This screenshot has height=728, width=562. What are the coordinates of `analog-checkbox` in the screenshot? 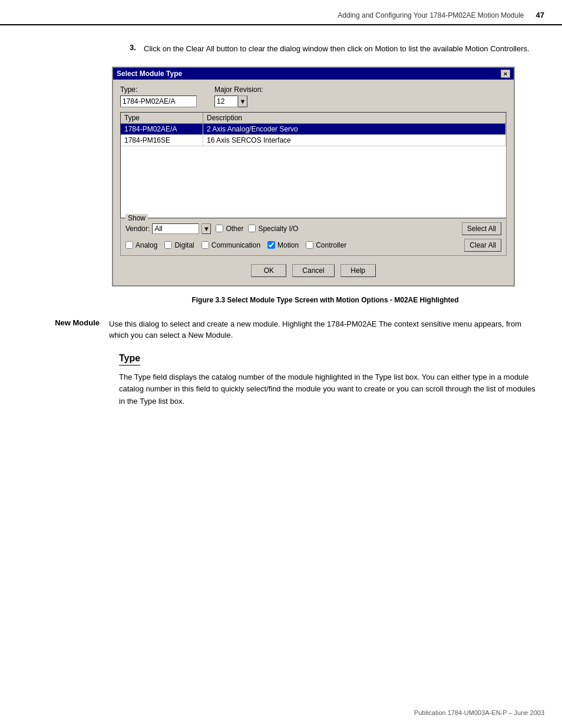 It's located at (130, 245).